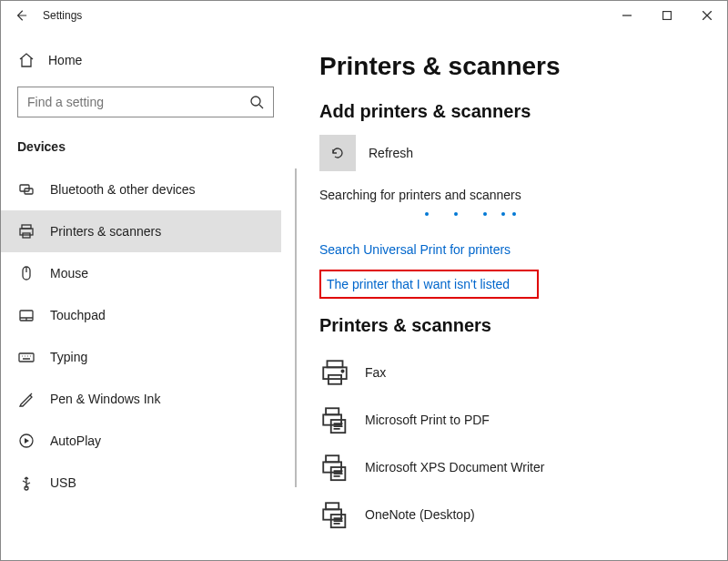 The image size is (728, 561). Describe the element at coordinates (26, 60) in the screenshot. I see `home-icon` at that location.